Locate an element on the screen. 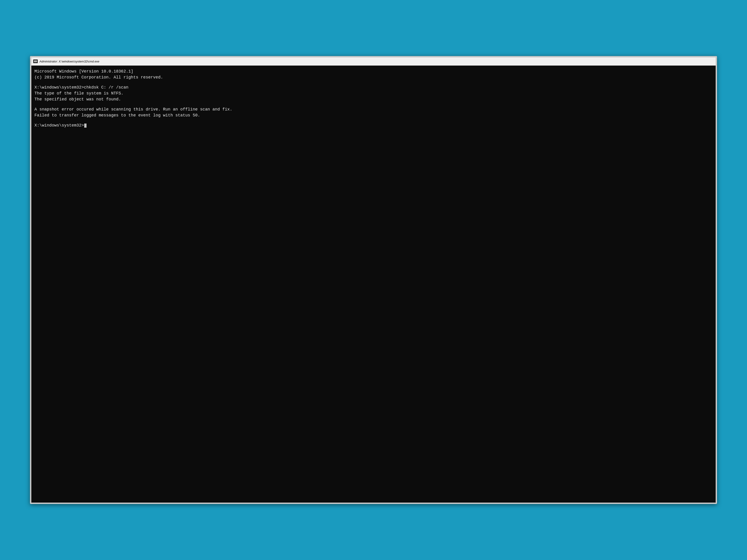 This screenshot has width=747, height=560. spacer1 is located at coordinates (374, 82).